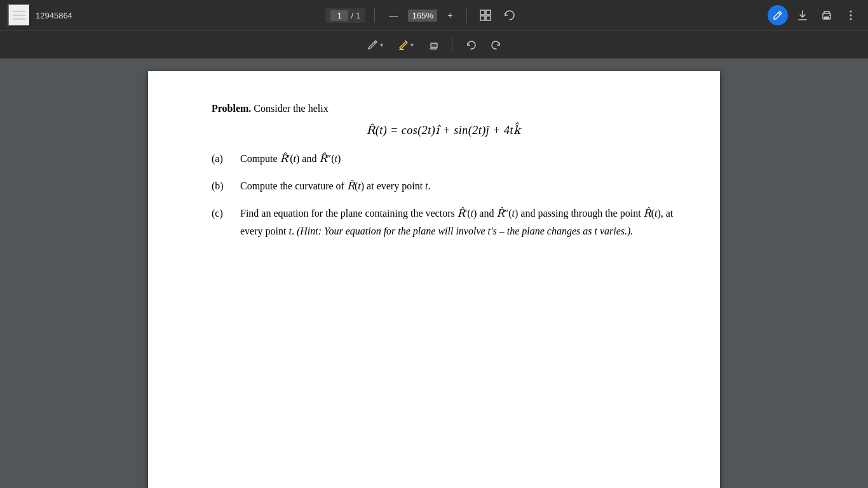  I want to click on more-options-button, so click(851, 15).